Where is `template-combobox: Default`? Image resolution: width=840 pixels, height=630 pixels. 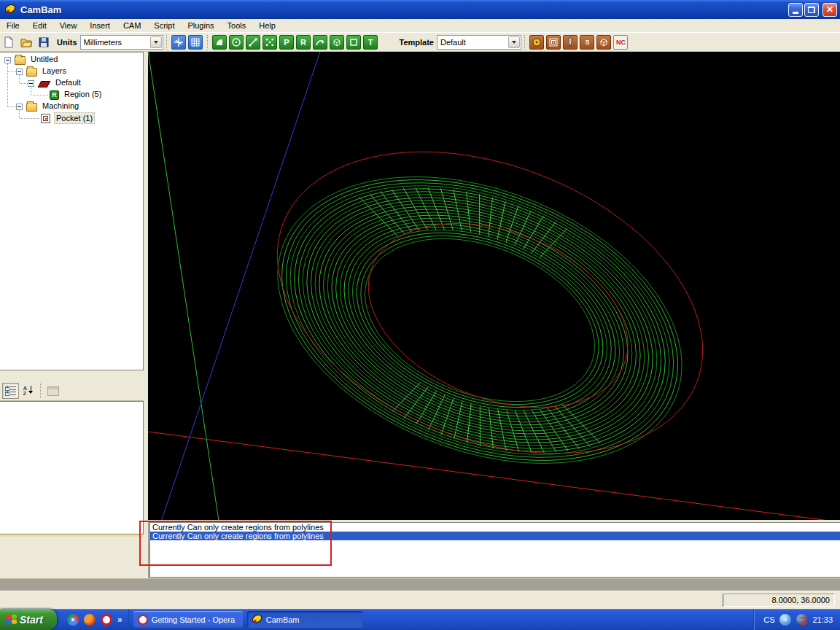 template-combobox: Default is located at coordinates (479, 42).